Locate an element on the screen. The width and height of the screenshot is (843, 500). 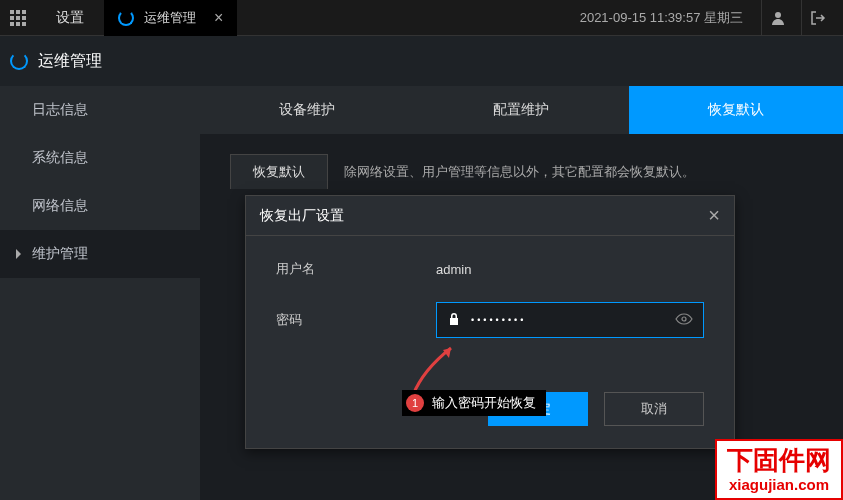
annotation-tooltip: 1 输入密码开始恢复 is located at coordinates (474, 403).